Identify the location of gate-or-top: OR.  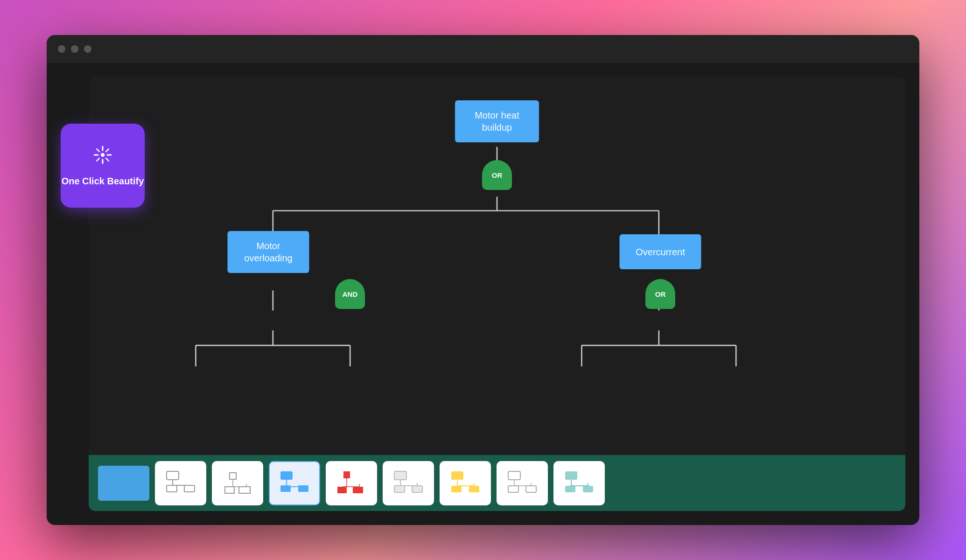
(497, 175).